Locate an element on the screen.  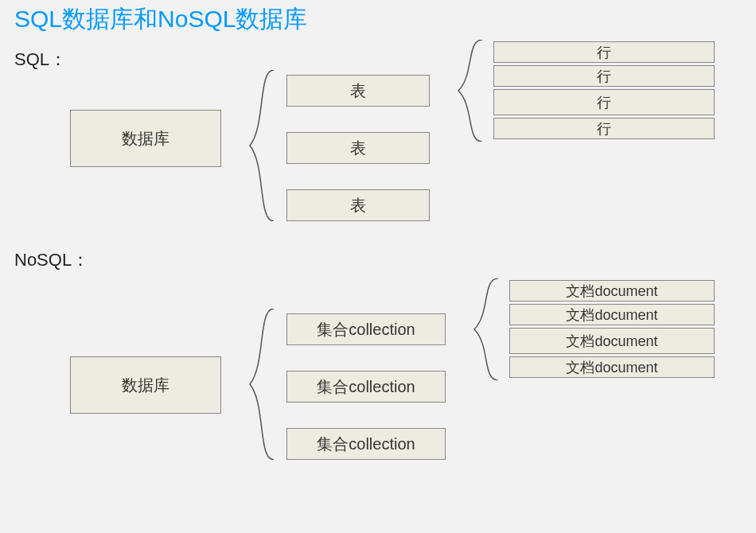
sql-section-label: SQL： is located at coordinates (41, 60).